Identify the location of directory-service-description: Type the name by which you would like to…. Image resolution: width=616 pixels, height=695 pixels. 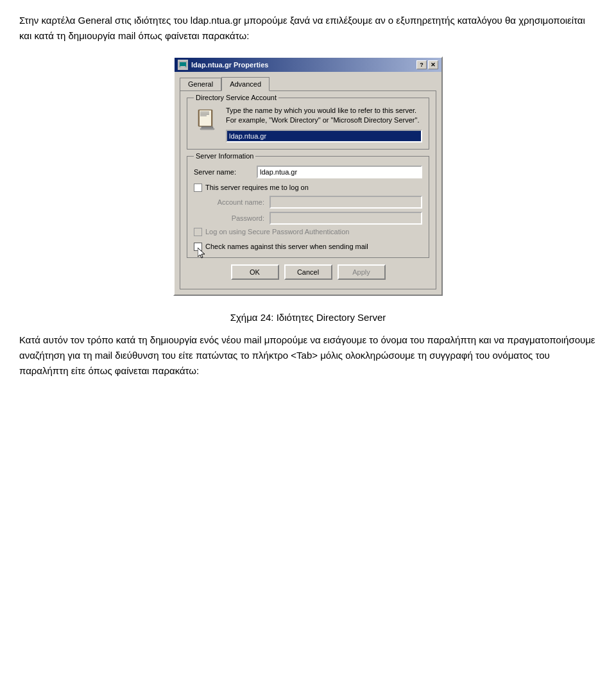
(324, 116).